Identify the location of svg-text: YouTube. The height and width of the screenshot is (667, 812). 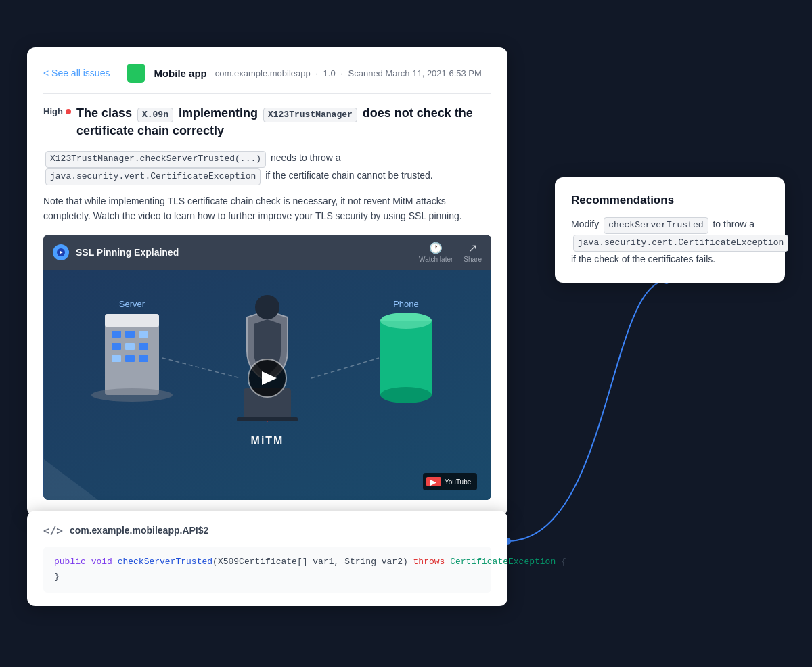
(458, 482).